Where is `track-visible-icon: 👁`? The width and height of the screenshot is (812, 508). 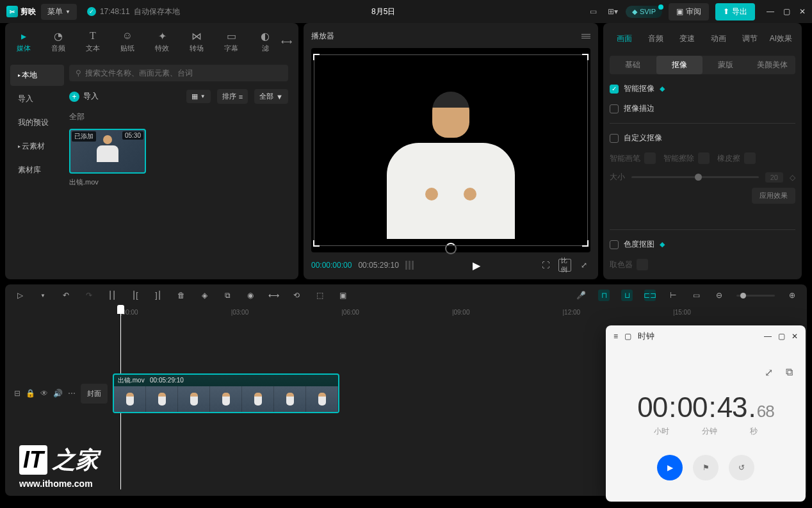 track-visible-icon: 👁 is located at coordinates (44, 393).